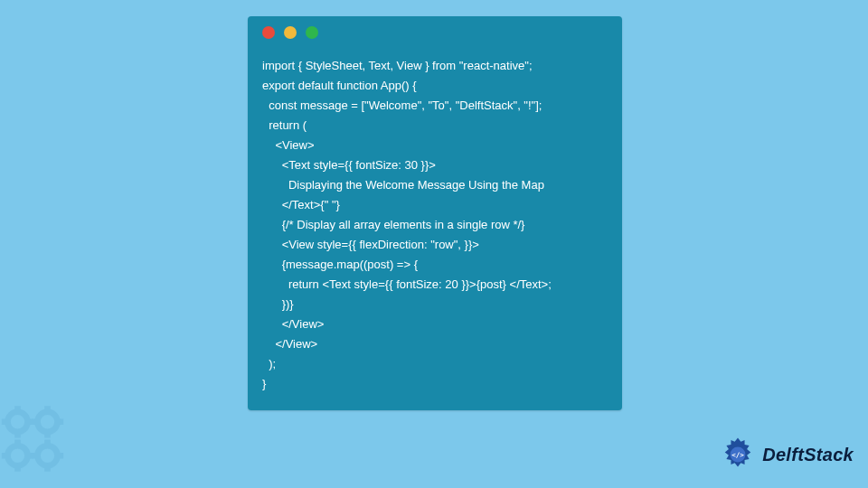 This screenshot has width=868, height=488. I want to click on code-line: return <Text style={{ fontSize: 20 }}>{p…, so click(407, 284).